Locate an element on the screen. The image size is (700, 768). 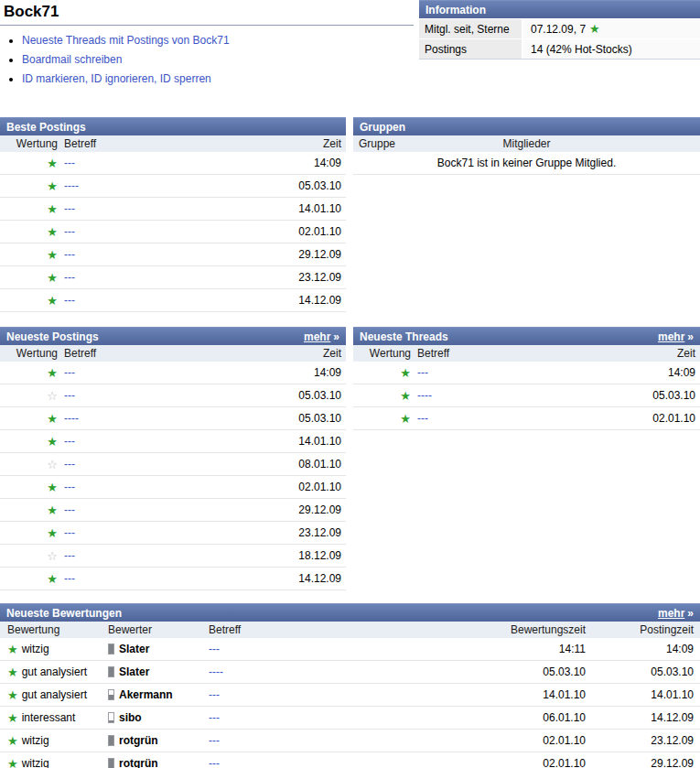
bewertungszeit-value: 14.01.10 is located at coordinates (517, 695).